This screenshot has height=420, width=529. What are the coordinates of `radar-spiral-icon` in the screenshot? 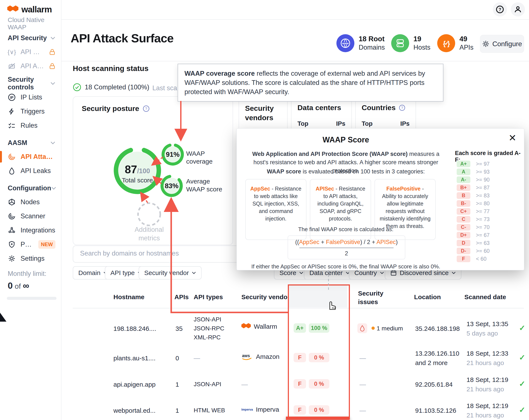 It's located at (12, 157).